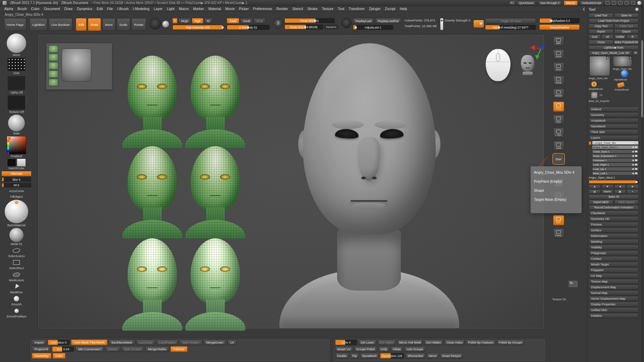 The height and width of the screenshot is (362, 644). What do you see at coordinates (415, 356) in the screenshot?
I see `btn-zremesher: ZRemesher` at bounding box center [415, 356].